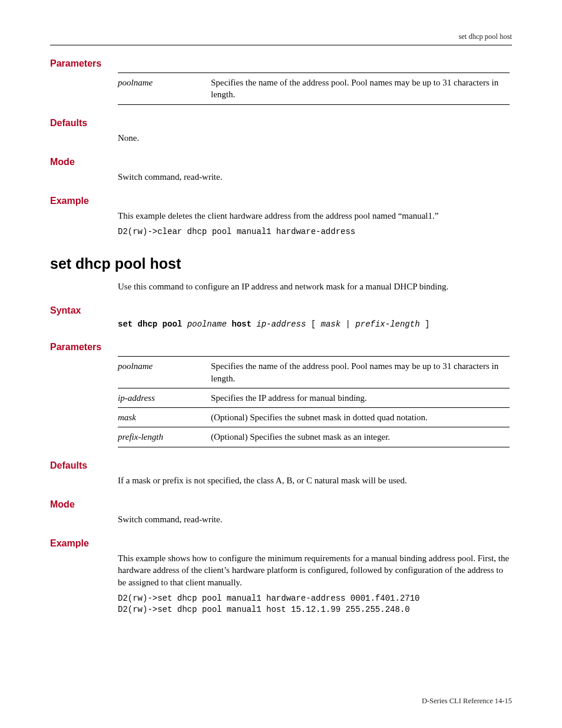  I want to click on syntax-arg: poolname, so click(207, 324).